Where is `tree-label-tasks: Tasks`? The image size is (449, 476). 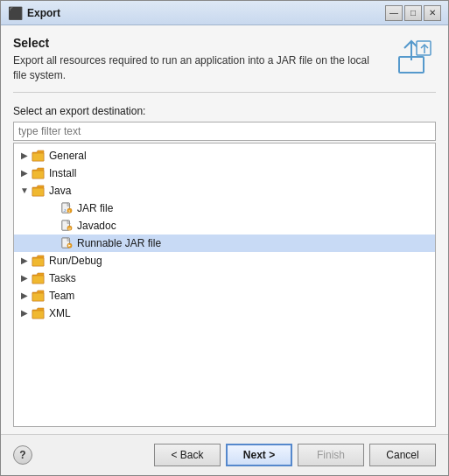 tree-label-tasks: Tasks is located at coordinates (63, 278).